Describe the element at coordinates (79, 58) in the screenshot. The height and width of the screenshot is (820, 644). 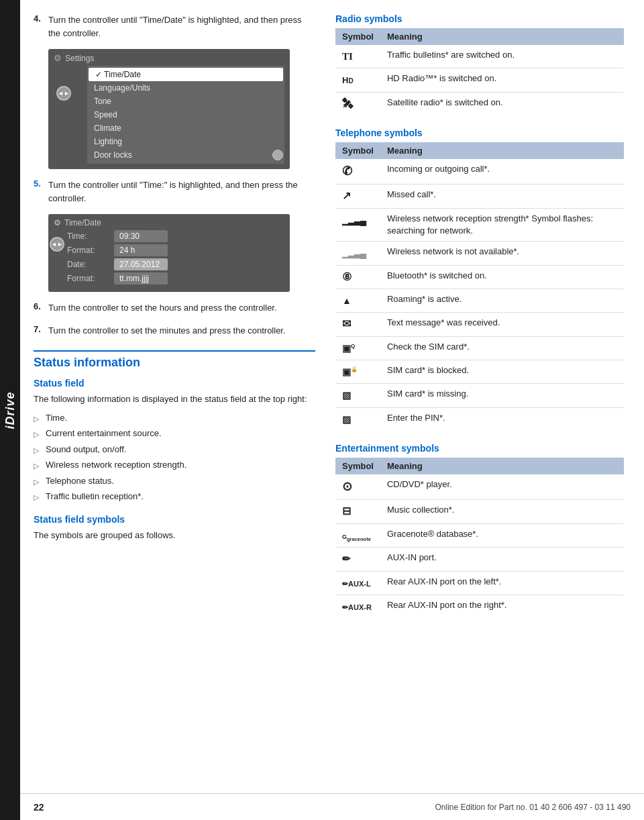
I see `settings-title: Settings` at that location.